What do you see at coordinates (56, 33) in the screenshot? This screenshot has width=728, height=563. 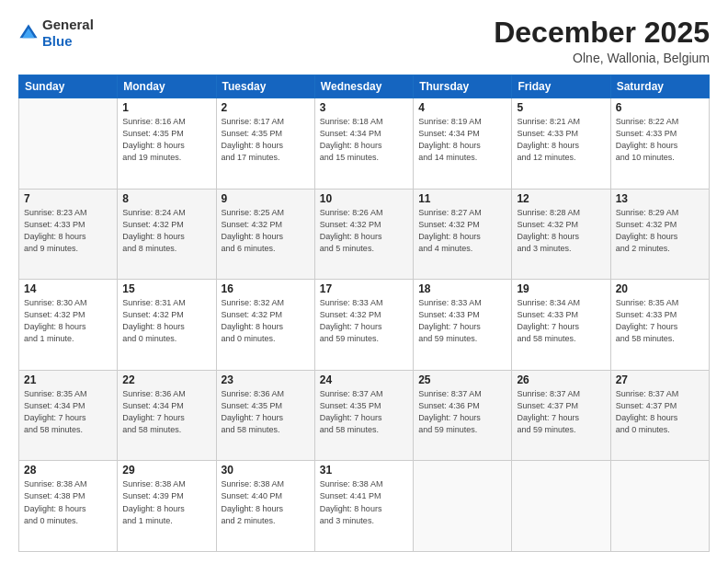 I see `logo: General Blue` at bounding box center [56, 33].